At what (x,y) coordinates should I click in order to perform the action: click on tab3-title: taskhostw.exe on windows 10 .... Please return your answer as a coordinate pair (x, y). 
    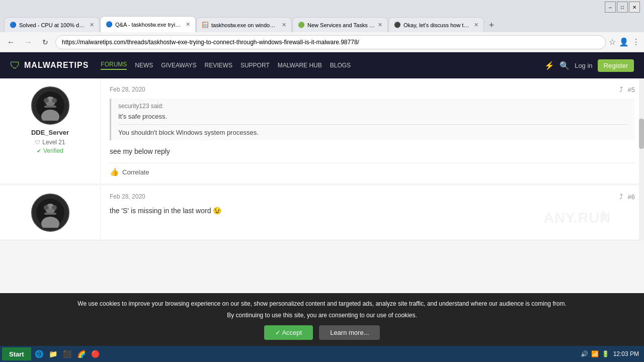
    Looking at the image, I should click on (246, 25).